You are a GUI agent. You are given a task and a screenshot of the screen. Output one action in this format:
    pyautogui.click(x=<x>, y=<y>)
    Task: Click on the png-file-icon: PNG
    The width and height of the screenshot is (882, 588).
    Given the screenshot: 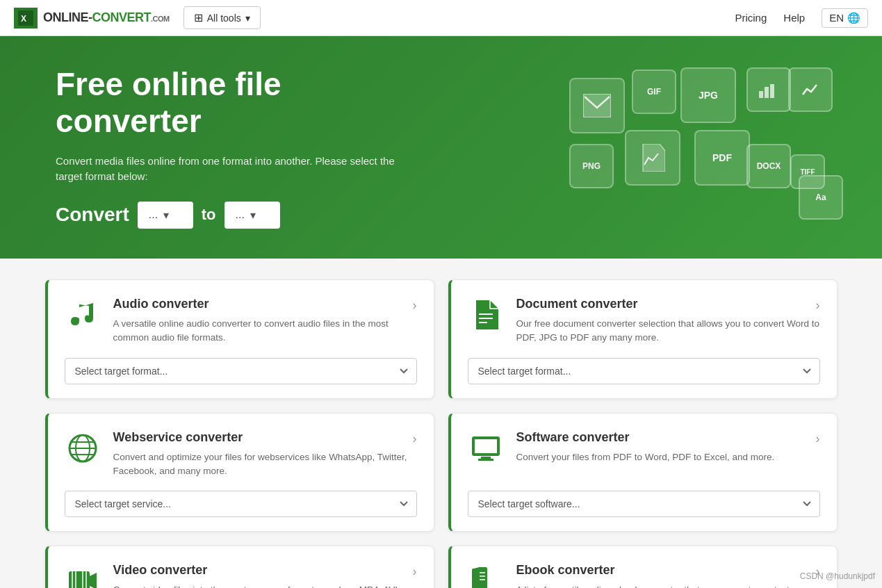 What is the action you would take?
    pyautogui.click(x=591, y=166)
    